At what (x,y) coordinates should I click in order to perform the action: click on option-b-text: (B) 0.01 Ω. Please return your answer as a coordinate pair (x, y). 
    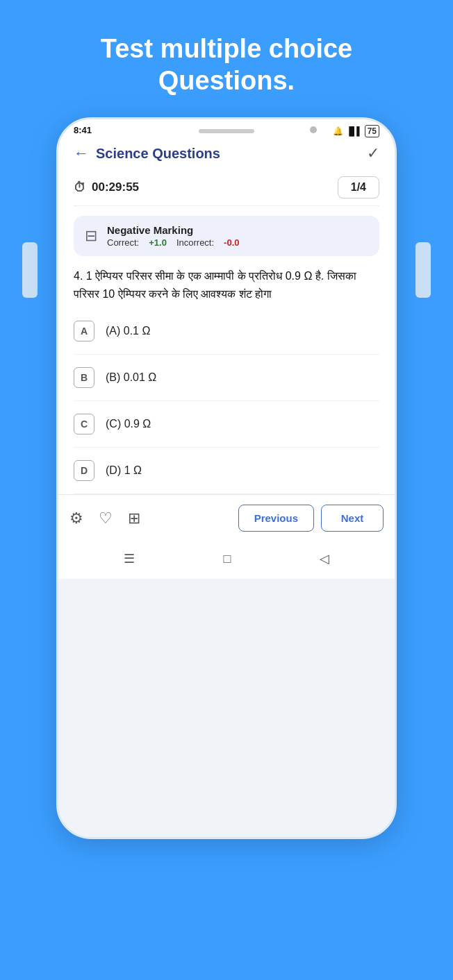
    Looking at the image, I should click on (131, 378).